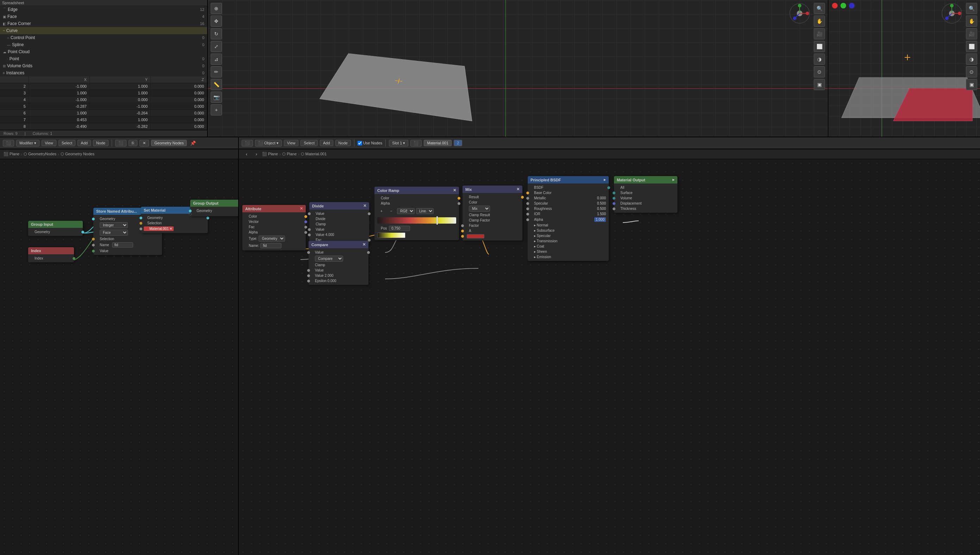 Image resolution: width=980 pixels, height=555 pixels. I want to click on modifier-dropdown: Modifier ▾, so click(28, 143).